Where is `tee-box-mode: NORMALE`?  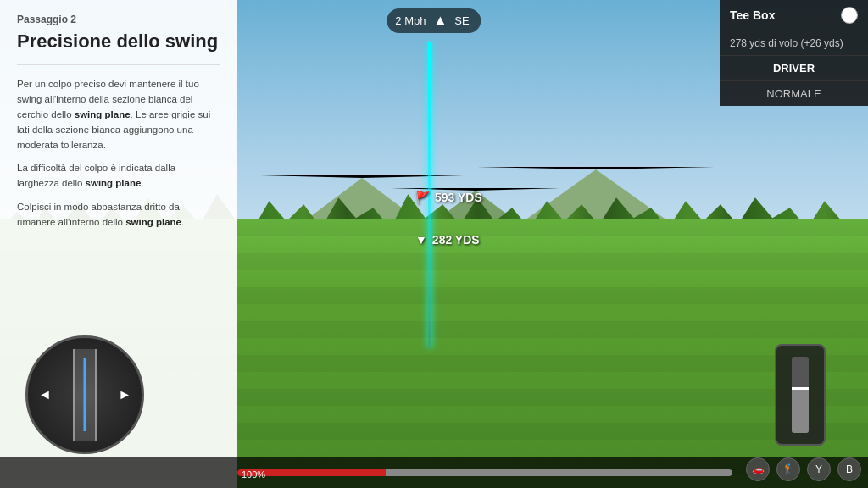
tee-box-mode: NORMALE is located at coordinates (793, 93).